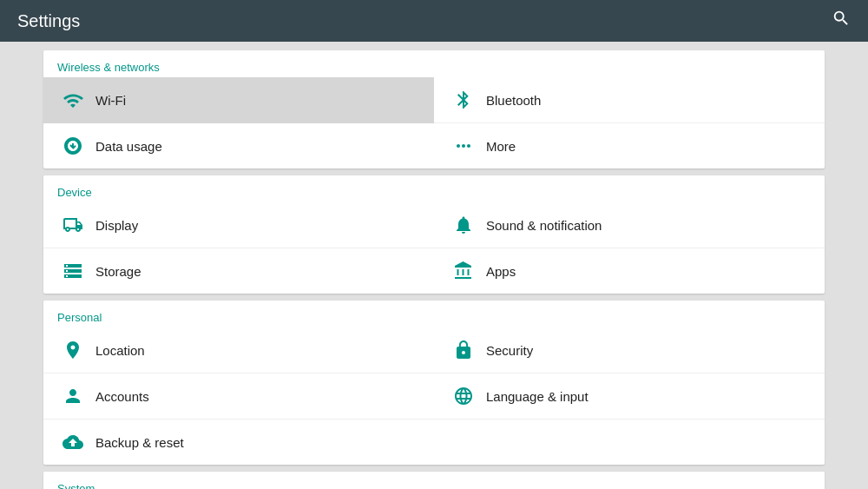 The image size is (868, 489). What do you see at coordinates (73, 442) in the screenshot?
I see `backup-icon` at bounding box center [73, 442].